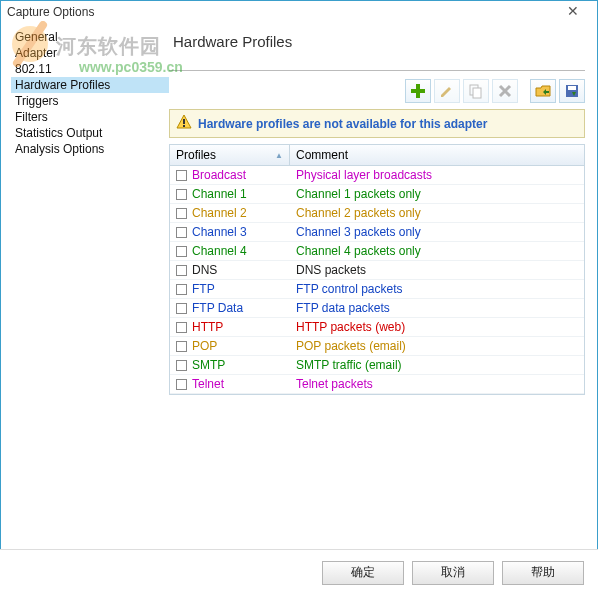 The image size is (598, 595). Describe the element at coordinates (90, 149) in the screenshot. I see `sidebar-item-analysis-options: Analysis Options` at that location.